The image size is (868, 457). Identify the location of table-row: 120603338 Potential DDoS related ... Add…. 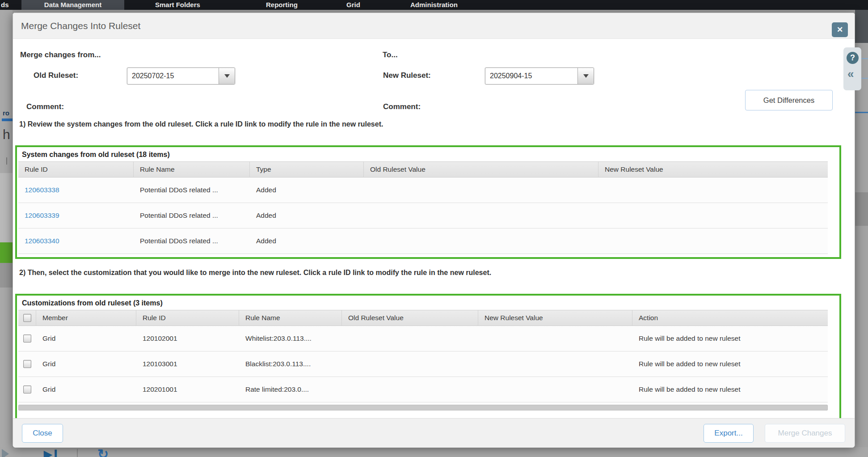
(423, 190).